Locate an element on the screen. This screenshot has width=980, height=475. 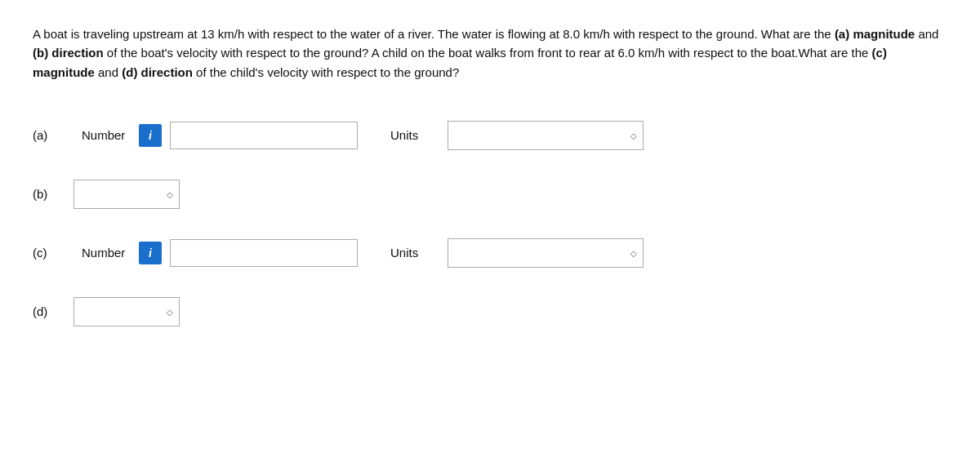
part-c-number-label: Number is located at coordinates (106, 253).